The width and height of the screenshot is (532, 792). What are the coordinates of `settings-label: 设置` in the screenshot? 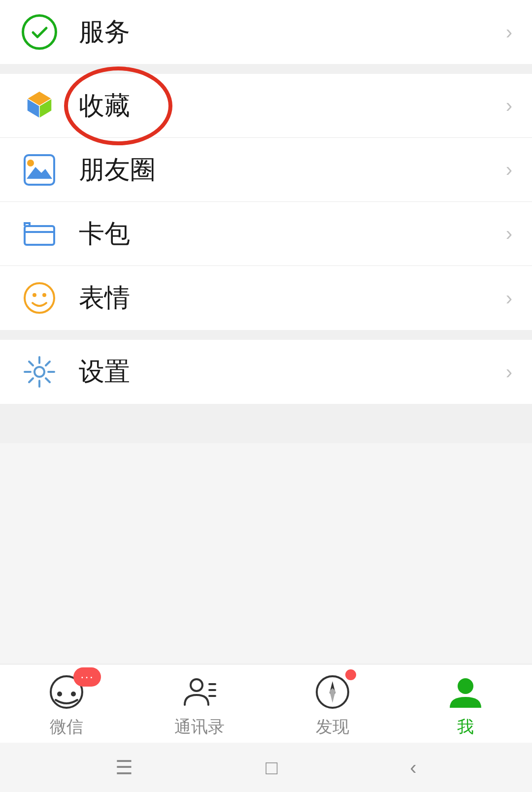 It's located at (293, 372).